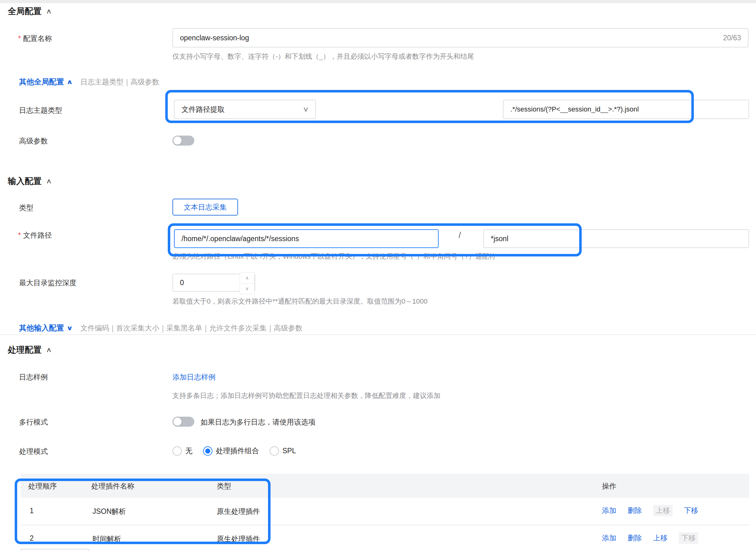 This screenshot has width=756, height=551. What do you see at coordinates (575, 109) in the screenshot?
I see `topic-regex-value: .*/sessions/(?P<__session_id__>.*?).json…` at bounding box center [575, 109].